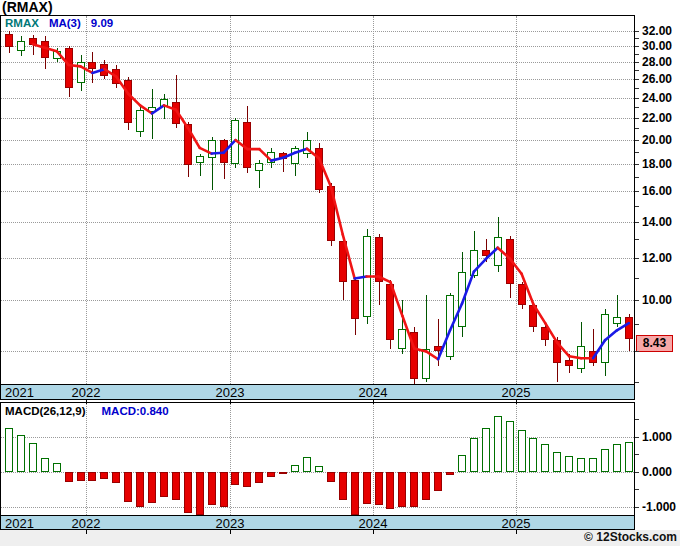 Image resolution: width=680 pixels, height=546 pixels. Describe the element at coordinates (22, 23) in the screenshot. I see `legend-symbol: RMAX` at that location.